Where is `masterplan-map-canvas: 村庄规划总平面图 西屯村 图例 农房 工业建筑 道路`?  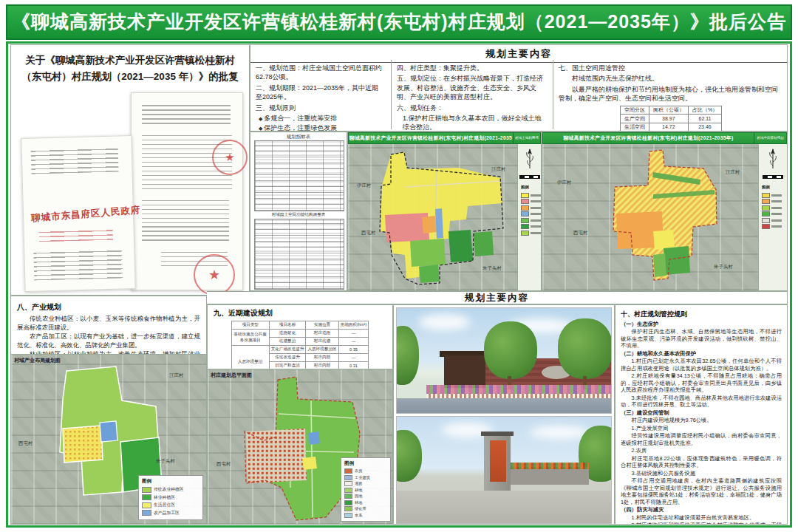 masterplan-map-canvas: 村庄规划总平面图 西屯村 图例 农房 工业建筑 道路 is located at coordinates (300, 446).